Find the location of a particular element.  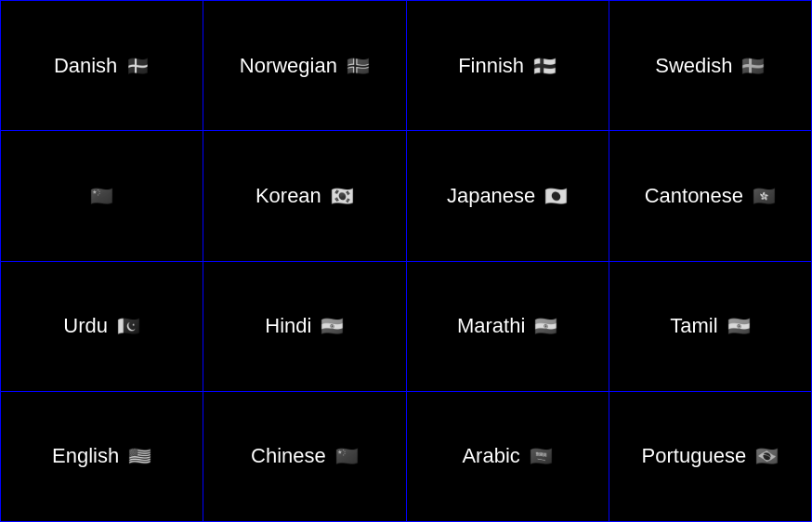

language-flag: 🇭🇰 is located at coordinates (764, 196).